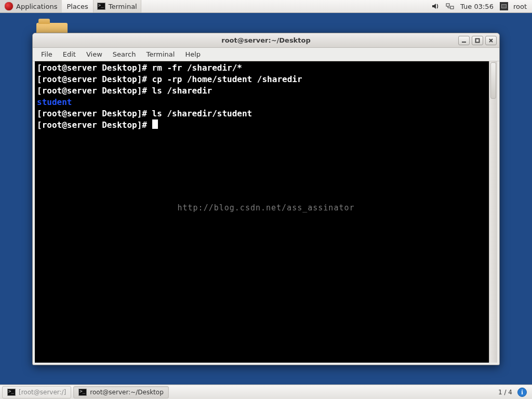 The image size is (532, 399). I want to click on top-panel: Applications Places Terminal Tue 03:56 r…, so click(266, 6).